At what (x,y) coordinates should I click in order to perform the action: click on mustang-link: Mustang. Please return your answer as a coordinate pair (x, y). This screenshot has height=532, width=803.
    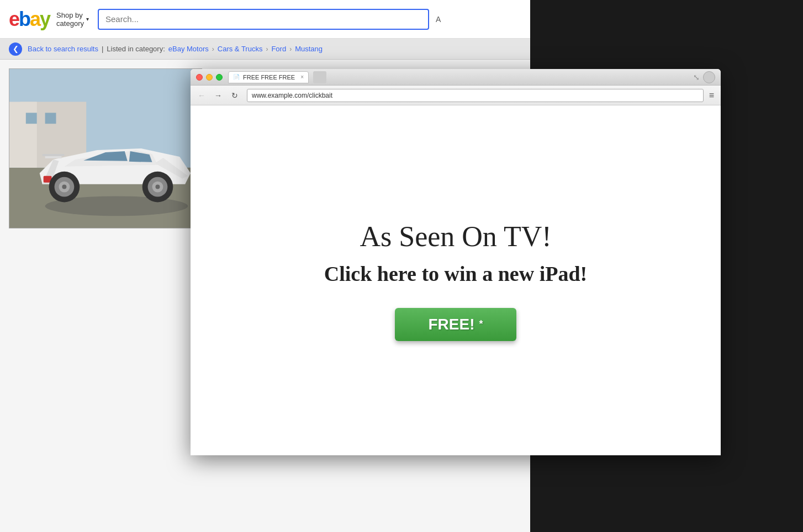
    Looking at the image, I should click on (309, 49).